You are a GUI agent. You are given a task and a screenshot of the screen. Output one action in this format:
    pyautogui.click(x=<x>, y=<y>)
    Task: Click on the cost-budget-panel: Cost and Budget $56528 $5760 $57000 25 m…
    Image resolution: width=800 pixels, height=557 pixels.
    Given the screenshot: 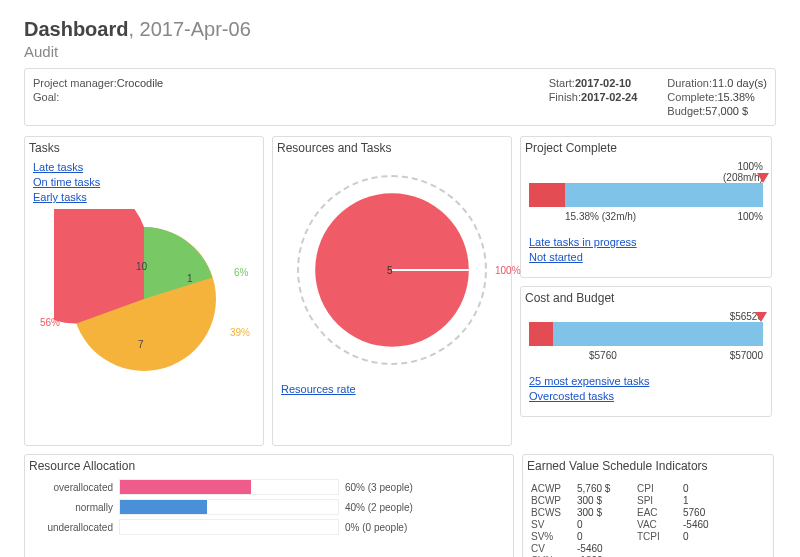 What is the action you would take?
    pyautogui.click(x=646, y=352)
    